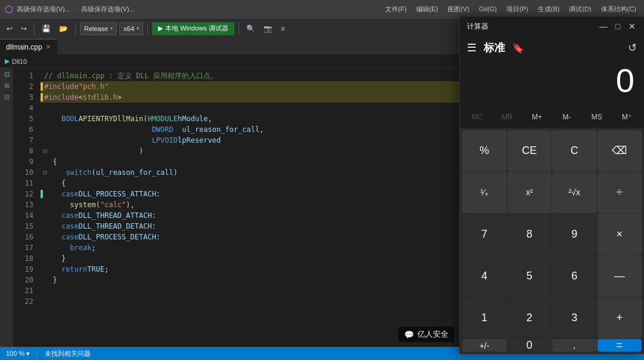  What do you see at coordinates (530, 150) in the screenshot?
I see `calc-ce-button: CE` at bounding box center [530, 150].